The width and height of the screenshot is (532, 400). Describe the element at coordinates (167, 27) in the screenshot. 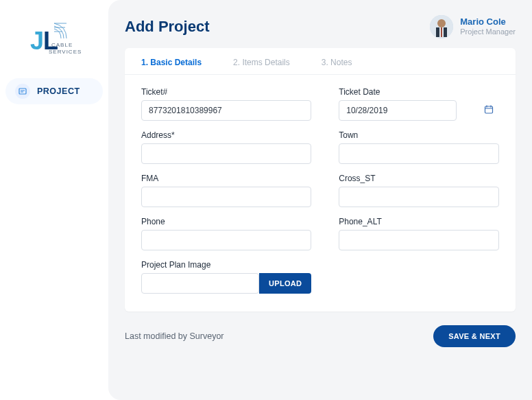

I see `page-title: Add Project` at that location.